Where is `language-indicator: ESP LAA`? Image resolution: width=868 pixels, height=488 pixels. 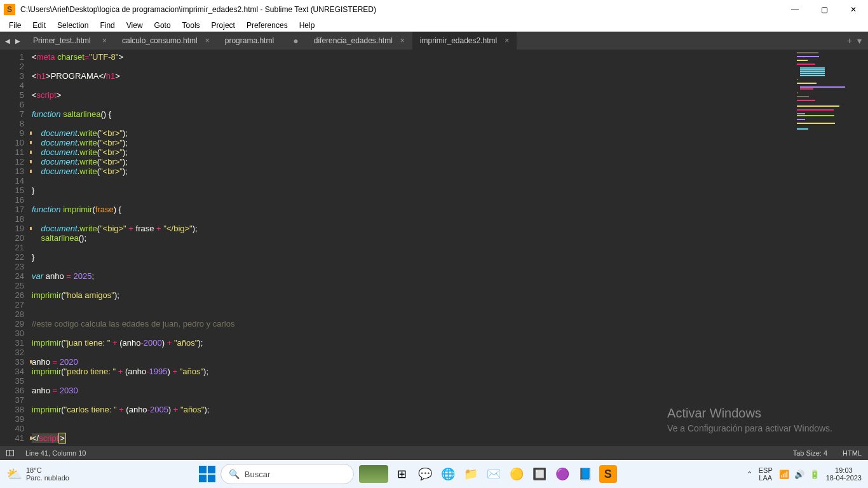
language-indicator: ESP LAA is located at coordinates (766, 474).